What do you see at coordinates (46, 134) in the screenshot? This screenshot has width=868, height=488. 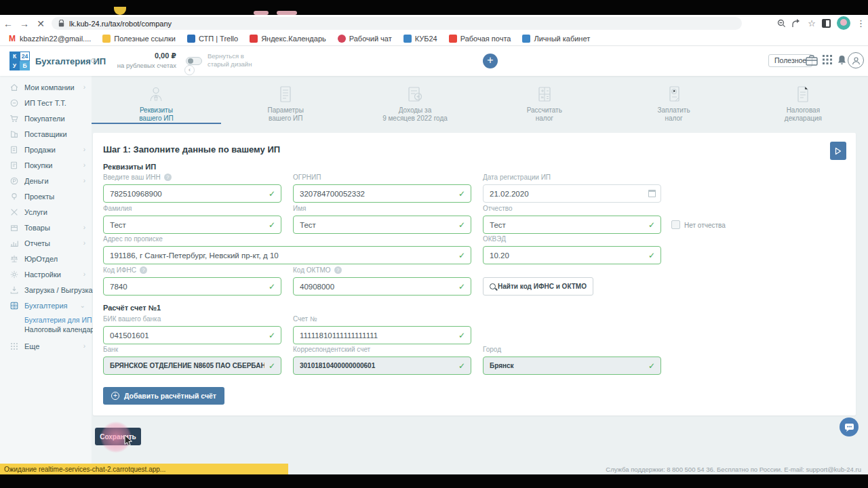 I see `sidebar-item-suppliers: Поставщики` at bounding box center [46, 134].